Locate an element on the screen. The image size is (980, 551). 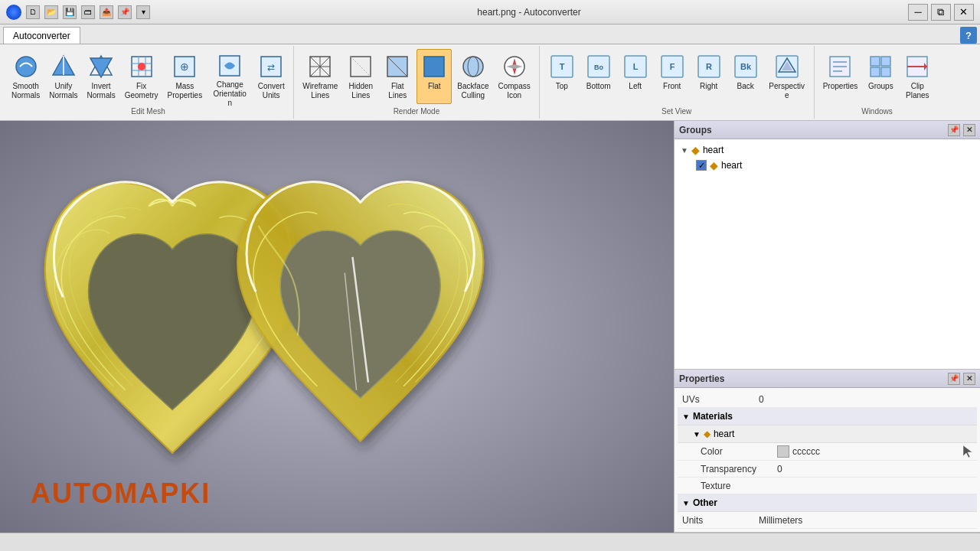
properties-pin-btn: 📌 is located at coordinates (954, 379).